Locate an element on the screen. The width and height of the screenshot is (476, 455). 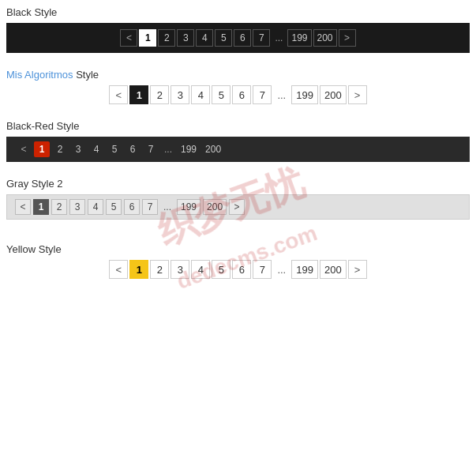
mis-style-label: Mis Algoritmos Style is located at coordinates (238, 74).